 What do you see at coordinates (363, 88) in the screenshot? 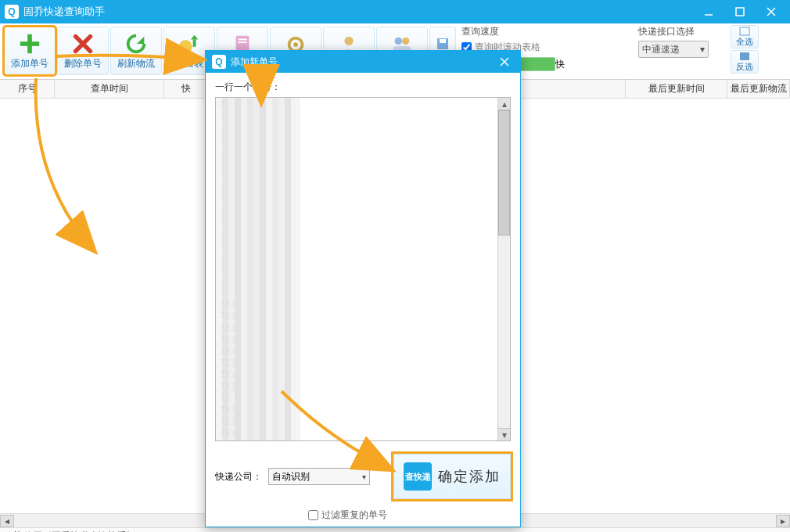
I see `dialog-input-label: 一行一个单号：` at bounding box center [363, 88].